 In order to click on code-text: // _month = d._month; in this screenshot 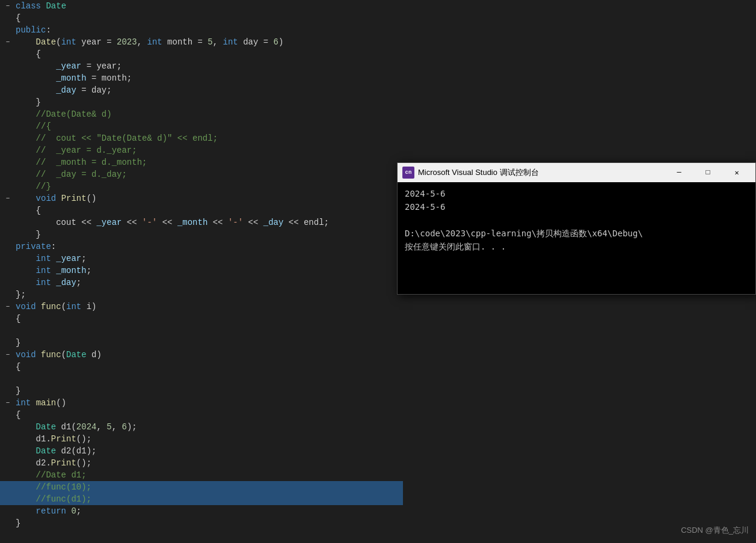, I will do `click(208, 162)`.